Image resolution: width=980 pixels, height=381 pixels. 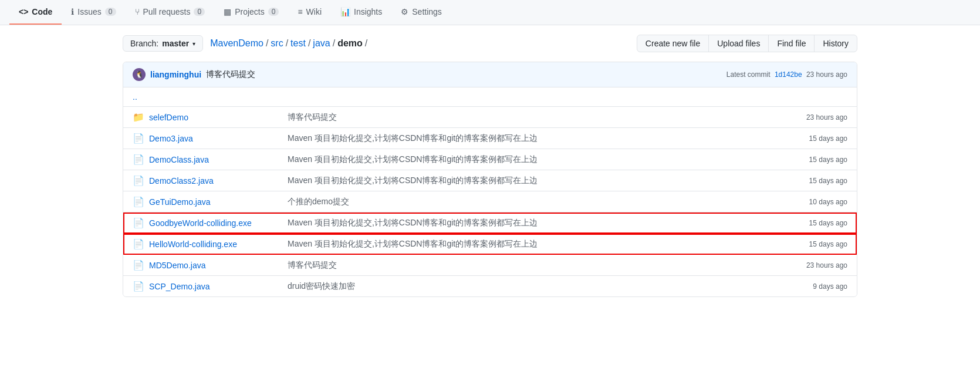 What do you see at coordinates (421, 12) in the screenshot?
I see `tab-settings: ⚙ Settings` at bounding box center [421, 12].